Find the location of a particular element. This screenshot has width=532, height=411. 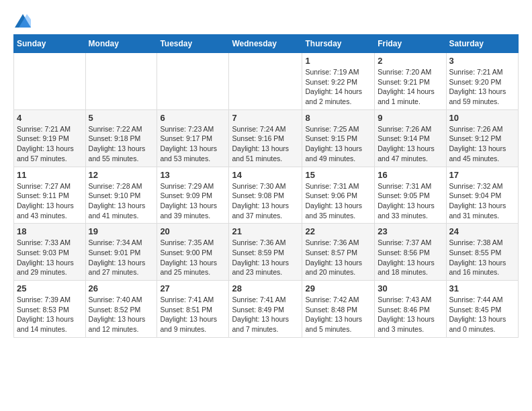

day-number: 4 is located at coordinates (50, 118).